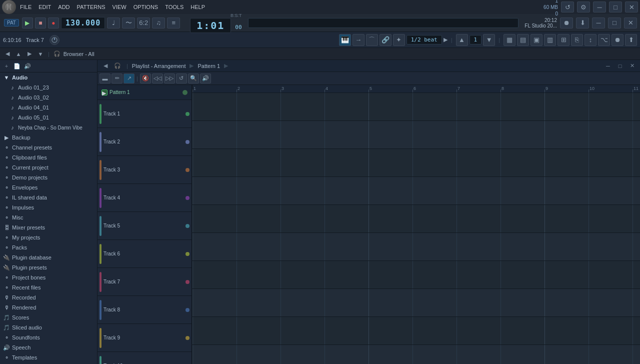 This screenshot has width=640, height=364. I want to click on paint-tool: ✏, so click(117, 78).